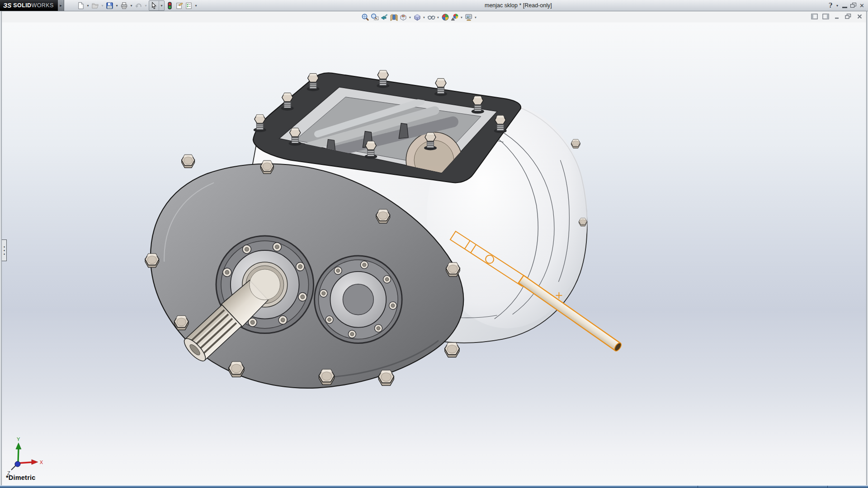  Describe the element at coordinates (438, 17) in the screenshot. I see `hide-show-items-dropdown: ▾` at that location.